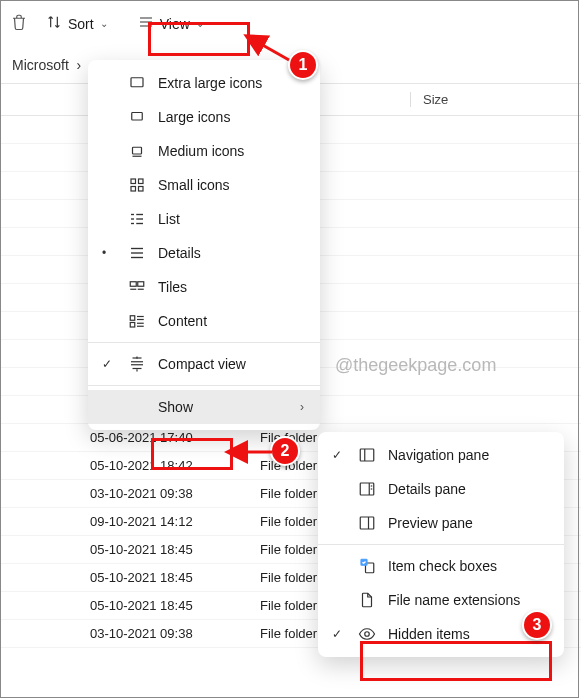 The image size is (581, 700). Describe the element at coordinates (176, 407) in the screenshot. I see `menu-label: Show` at that location.